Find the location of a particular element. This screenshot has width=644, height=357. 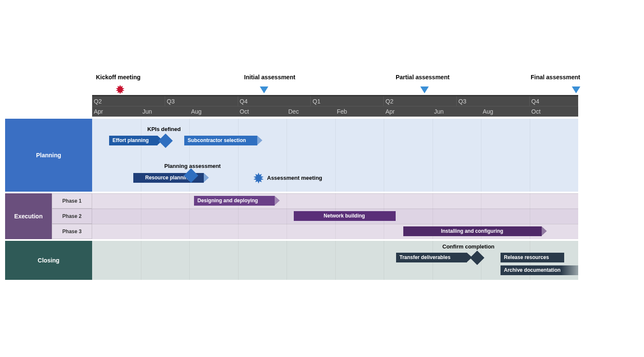

timeline-months-row: Apr Jun Aug Oct Dec Feb Apr Jun Aug Oct is located at coordinates (335, 112).